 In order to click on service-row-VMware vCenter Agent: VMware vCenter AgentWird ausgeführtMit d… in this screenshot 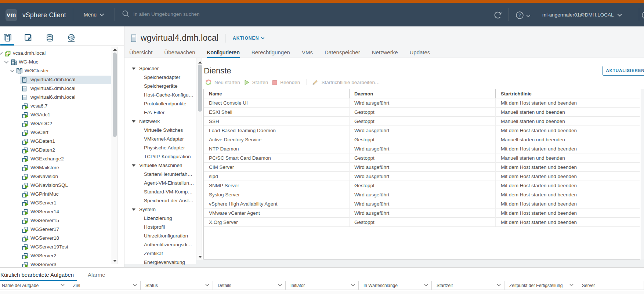, I will do `click(422, 213)`.